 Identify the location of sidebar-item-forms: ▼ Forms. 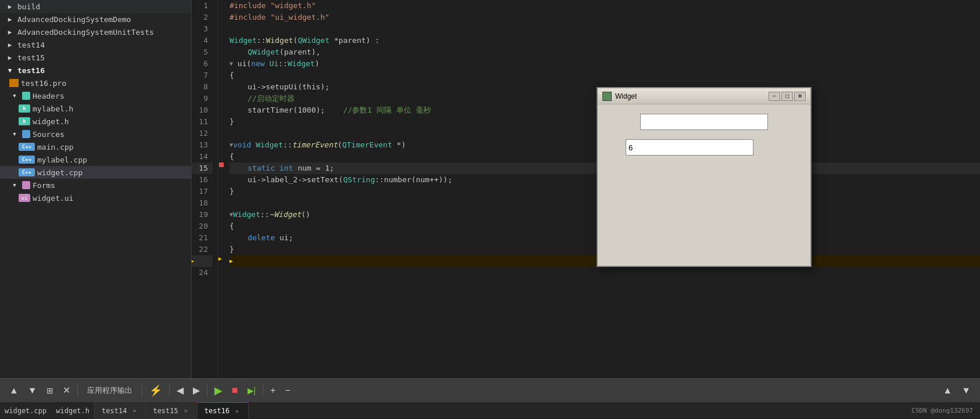
(95, 185).